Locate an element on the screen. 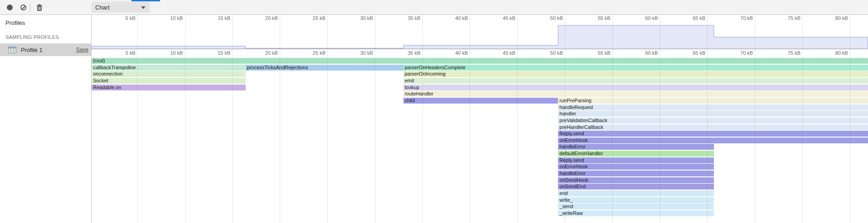 The height and width of the screenshot is (223, 868). flame-frame: emit is located at coordinates (635, 81).